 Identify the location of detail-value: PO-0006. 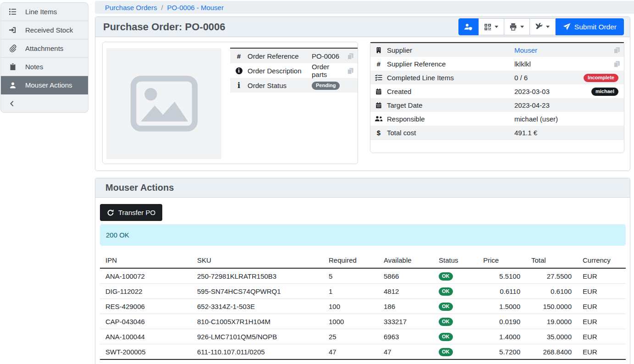
(327, 56).